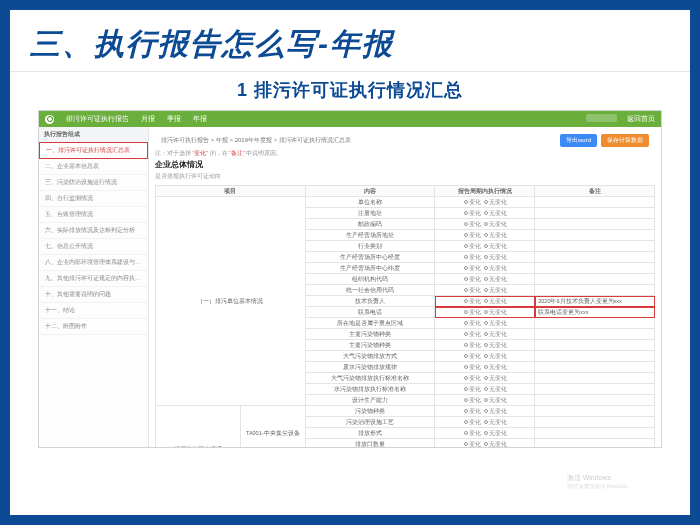 Image resolution: width=700 pixels, height=525 pixels. What do you see at coordinates (94, 247) in the screenshot?
I see `sidebar-item: 七、信息公开情况` at bounding box center [94, 247].